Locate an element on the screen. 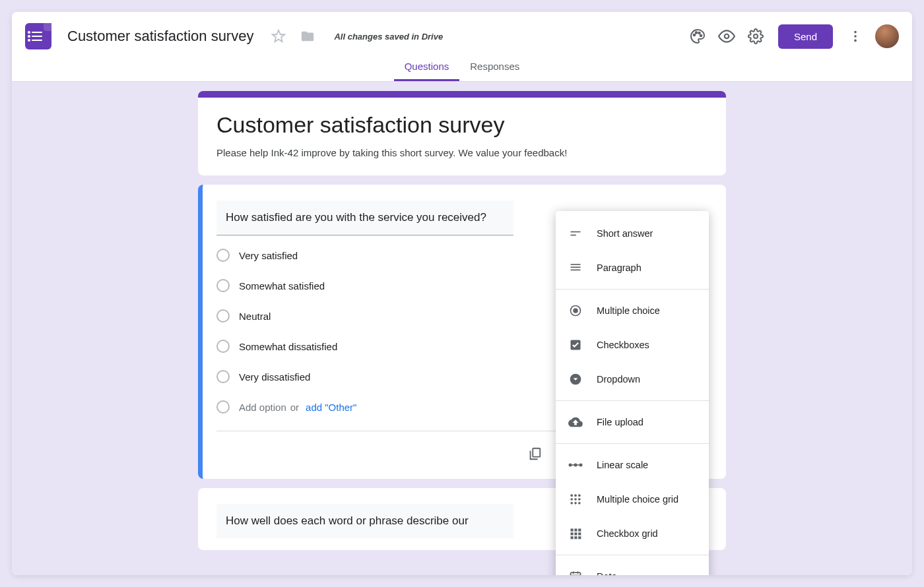  save-status-text: All changes saved in Drive is located at coordinates (388, 37).